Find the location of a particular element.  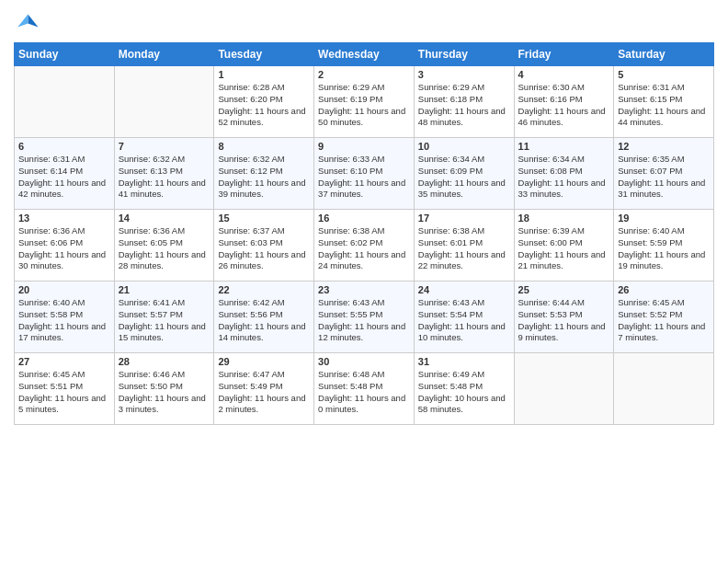

day-info: Sunrise: 6:31 AM Sunset: 6:15 PM Dayligh… is located at coordinates (664, 105).